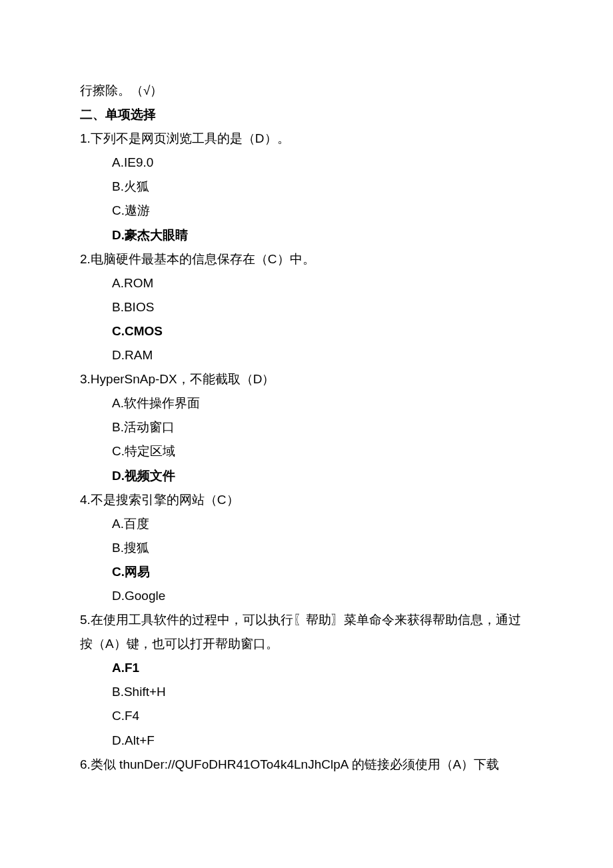  What do you see at coordinates (306, 476) in the screenshot?
I see `question-option: D.视频文件` at bounding box center [306, 476].